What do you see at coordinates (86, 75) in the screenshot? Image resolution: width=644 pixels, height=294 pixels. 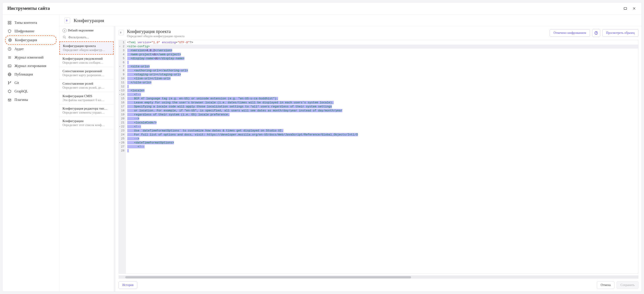 I see `config-item-desc: Определяет карту разрешени…` at bounding box center [86, 75].